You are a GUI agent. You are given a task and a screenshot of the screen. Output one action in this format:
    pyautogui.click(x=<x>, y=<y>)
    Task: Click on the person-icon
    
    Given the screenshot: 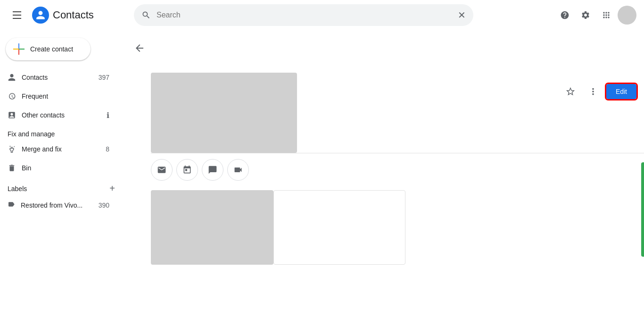 What is the action you would take?
    pyautogui.click(x=12, y=77)
    